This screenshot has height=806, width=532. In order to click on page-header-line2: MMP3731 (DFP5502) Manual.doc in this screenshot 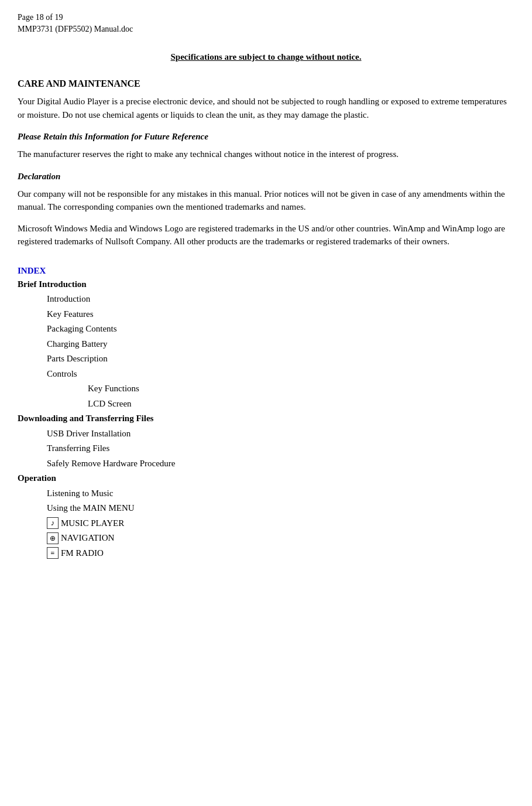, I will do `click(266, 29)`.